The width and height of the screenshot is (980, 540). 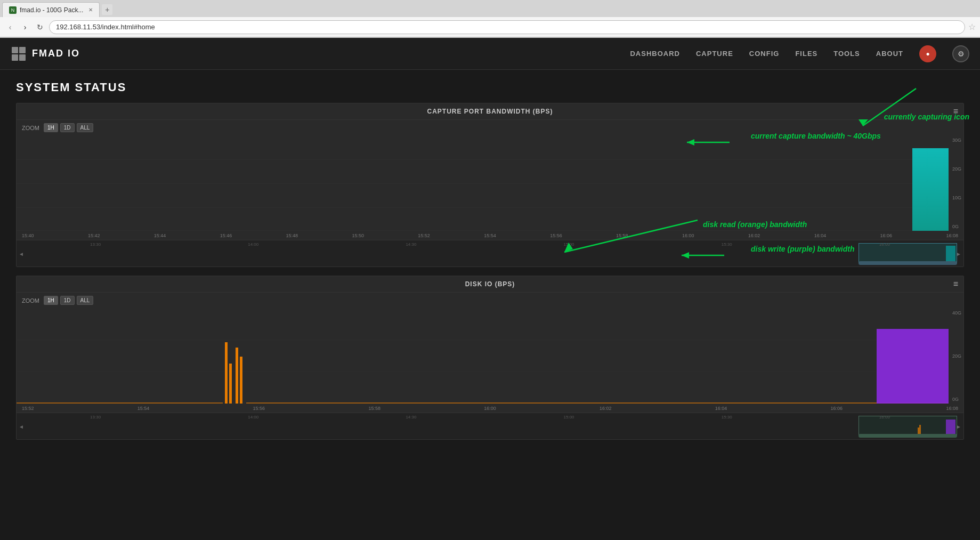 I want to click on disk-x-1602: 16:02, so click(x=605, y=408).